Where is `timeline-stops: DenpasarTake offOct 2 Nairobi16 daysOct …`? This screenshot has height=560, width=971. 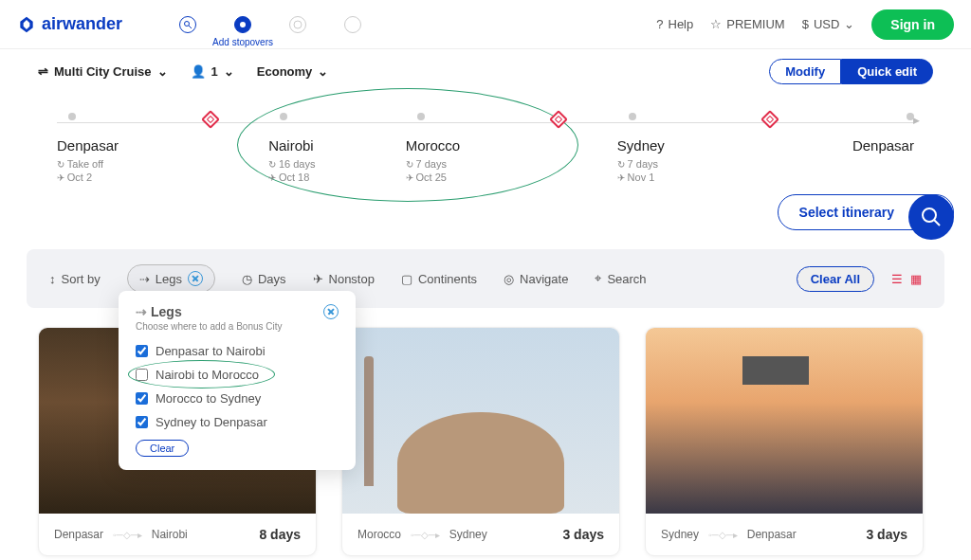
timeline-stops: DenpasarTake offOct 2 Nairobi16 daysOct … is located at coordinates (486, 148).